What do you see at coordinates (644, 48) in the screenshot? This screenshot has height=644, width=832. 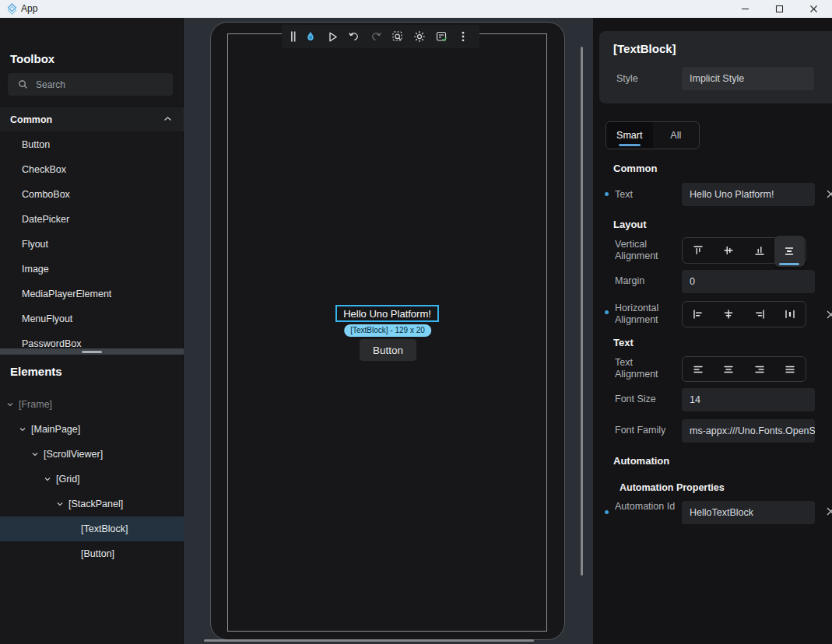 I see `selected-element-title: [TextBlock]` at bounding box center [644, 48].